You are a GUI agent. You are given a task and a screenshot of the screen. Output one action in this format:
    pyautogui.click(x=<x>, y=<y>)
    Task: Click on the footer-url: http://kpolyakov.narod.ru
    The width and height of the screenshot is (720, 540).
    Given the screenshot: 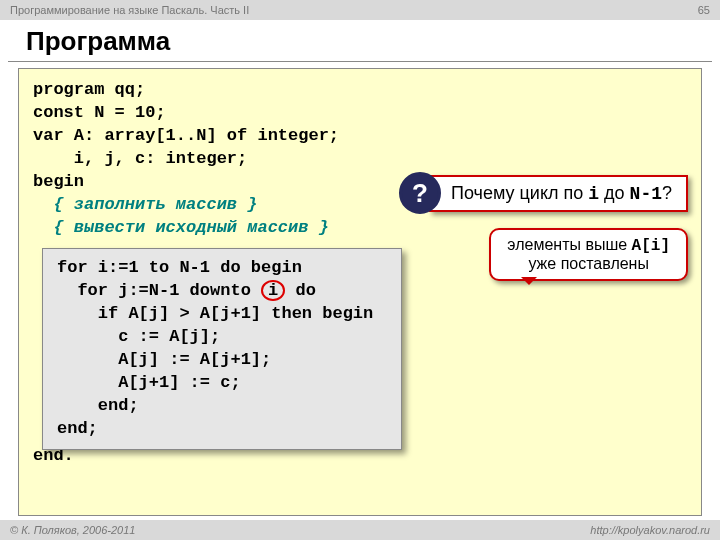 What is the action you would take?
    pyautogui.click(x=650, y=530)
    